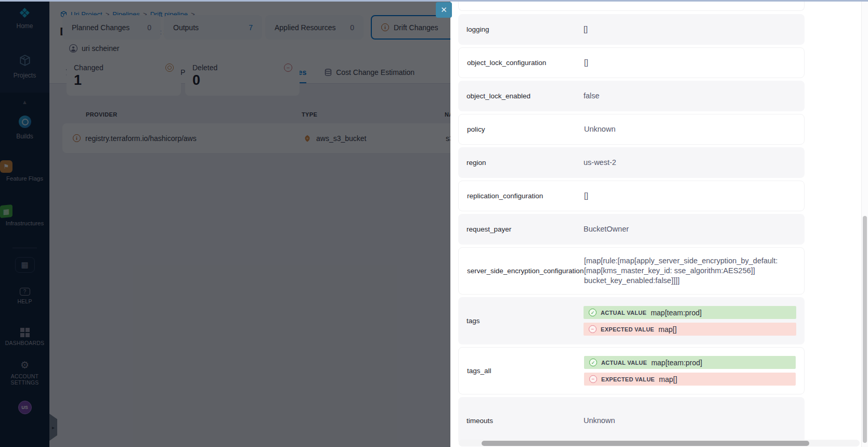  Describe the element at coordinates (525, 321) in the screenshot. I see `attr-key: tags` at that location.